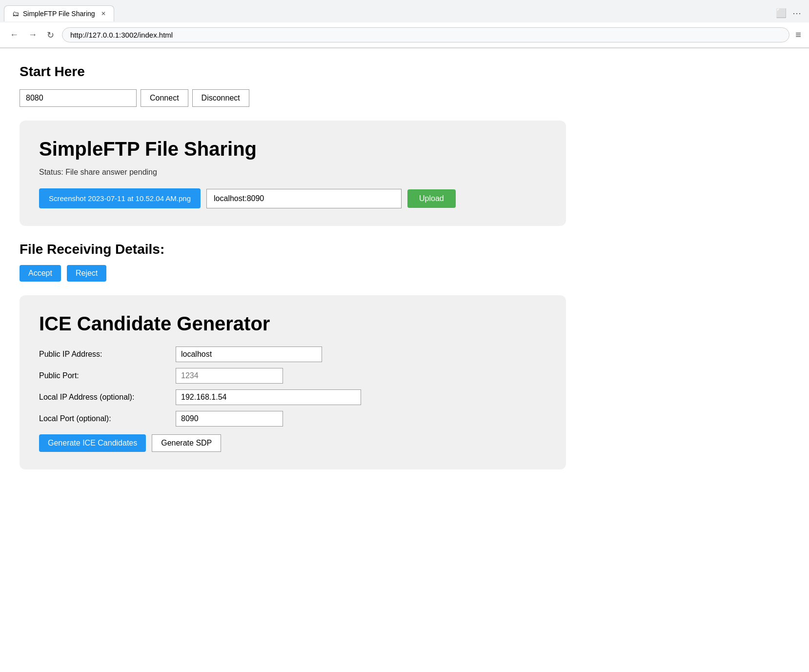  Describe the element at coordinates (78, 98) in the screenshot. I see `port-input` at that location.